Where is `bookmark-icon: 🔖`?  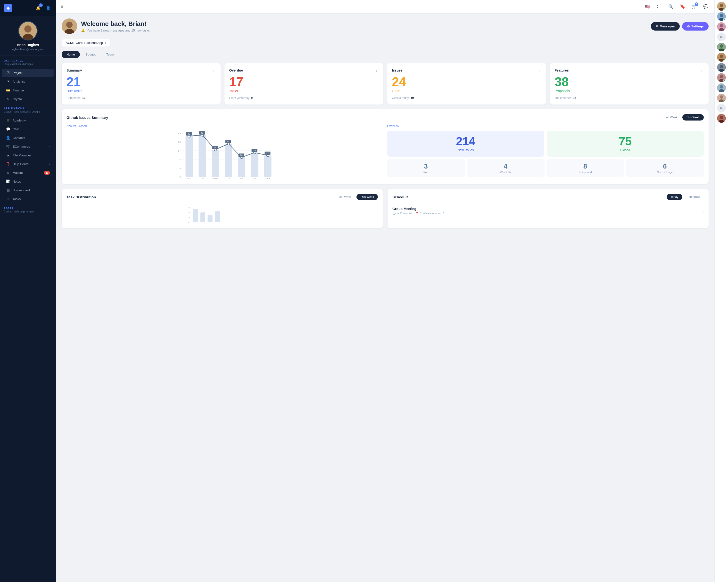
bookmark-icon: 🔖 is located at coordinates (682, 7).